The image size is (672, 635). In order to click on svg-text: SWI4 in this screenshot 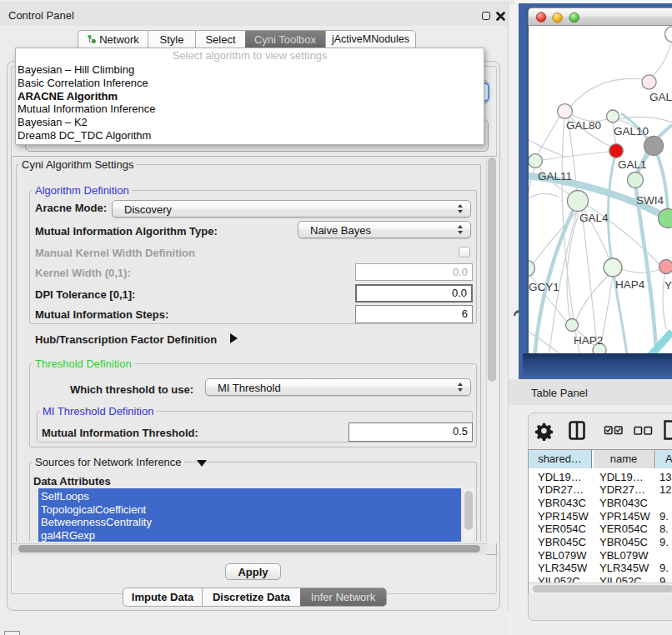, I will do `click(650, 200)`.